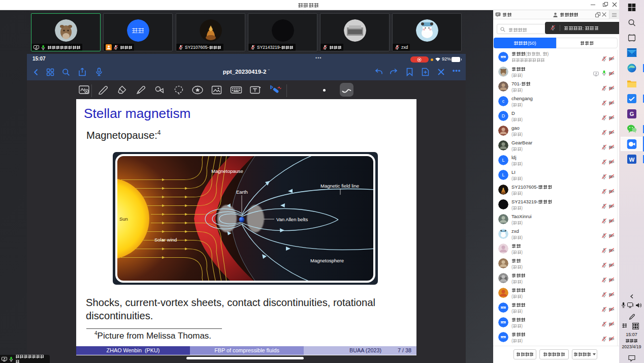 The image size is (644, 363). What do you see at coordinates (632, 160) in the screenshot?
I see `svg-text: W` at bounding box center [632, 160].